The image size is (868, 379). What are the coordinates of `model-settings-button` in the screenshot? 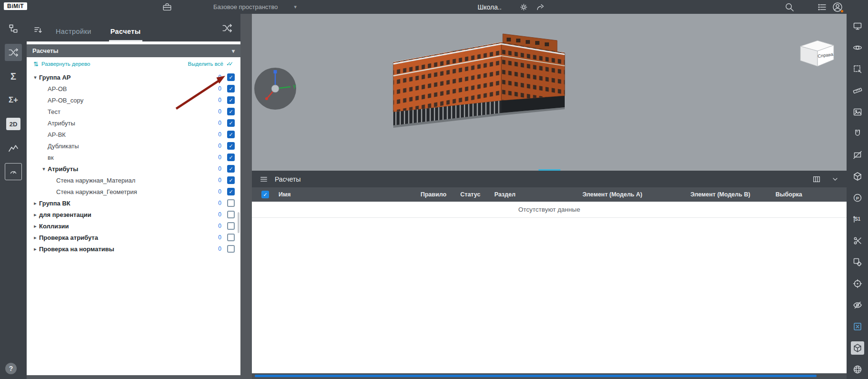 It's located at (858, 262).